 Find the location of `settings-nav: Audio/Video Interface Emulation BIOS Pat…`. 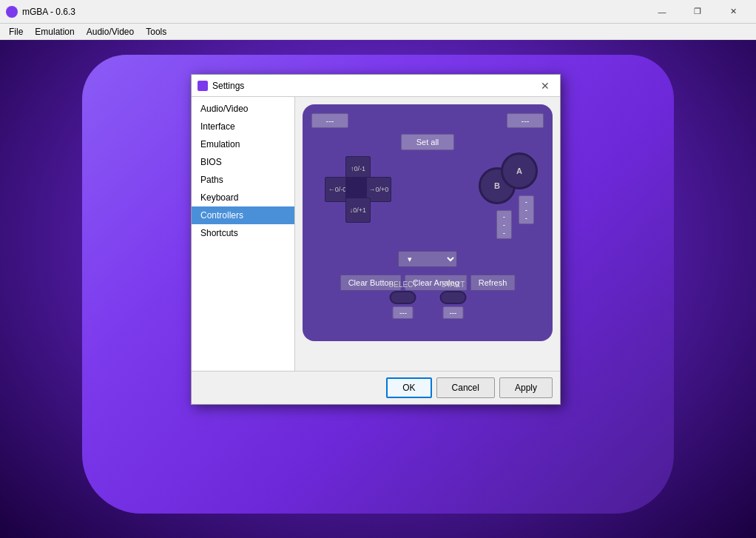

settings-nav: Audio/Video Interface Emulation BIOS Pat… is located at coordinates (243, 234).